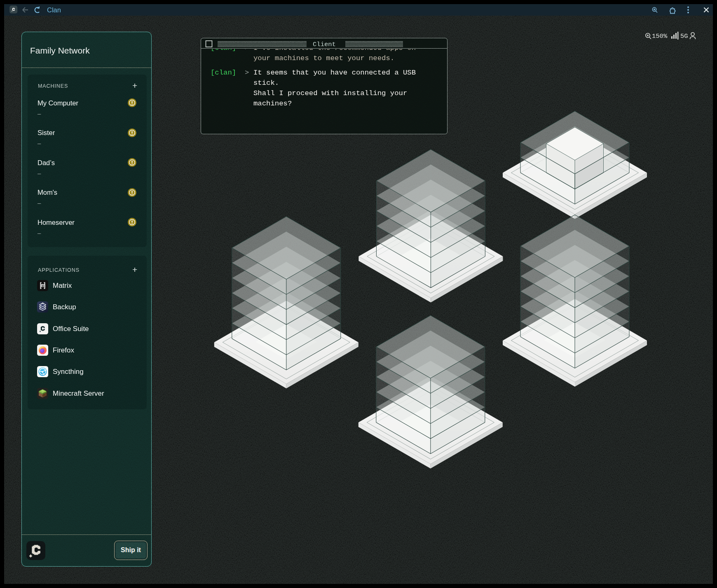 This screenshot has height=588, width=717. Describe the element at coordinates (324, 44) in the screenshot. I see `svg-text: Client` at that location.